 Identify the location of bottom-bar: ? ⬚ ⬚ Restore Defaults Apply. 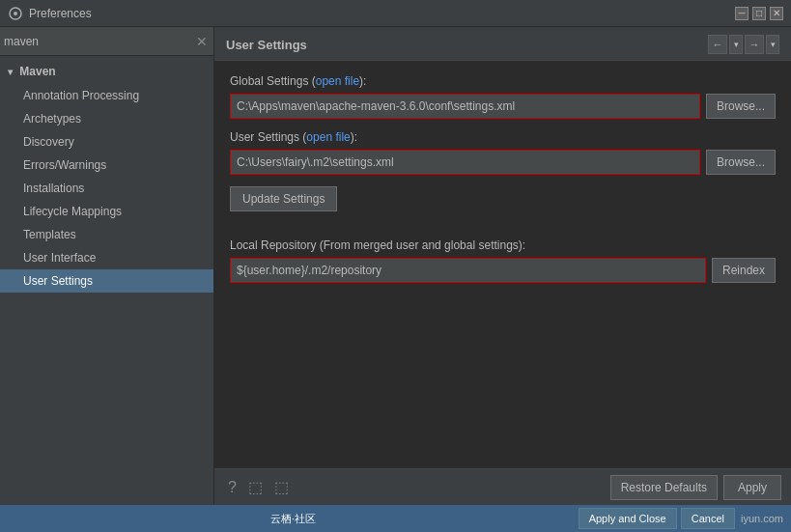
(502, 487).